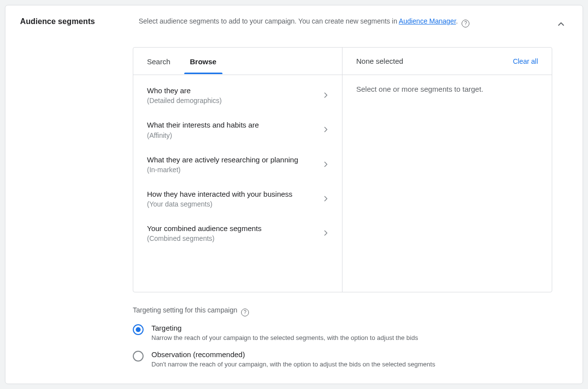 This screenshot has height=389, width=588. What do you see at coordinates (427, 21) in the screenshot?
I see `audience-manager-link: Audience Manager` at bounding box center [427, 21].